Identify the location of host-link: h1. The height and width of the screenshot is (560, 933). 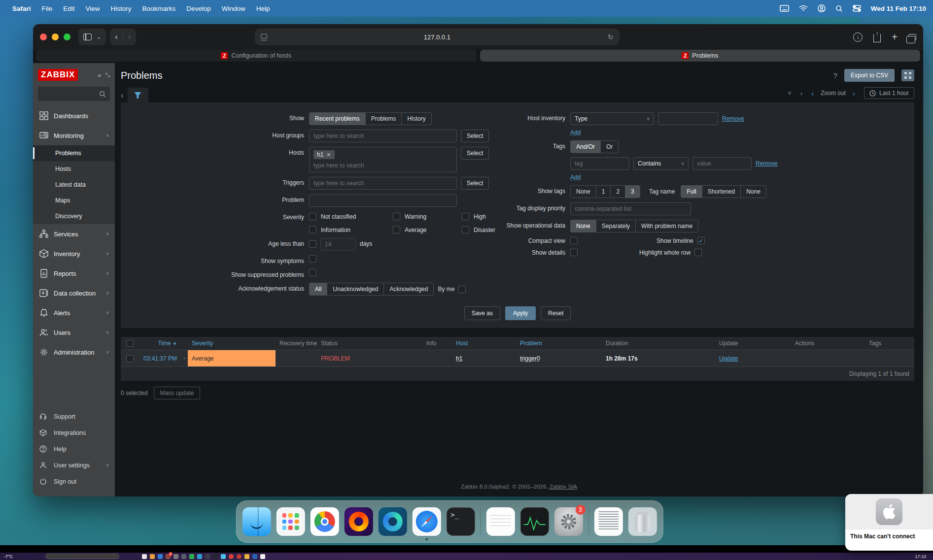
(459, 359).